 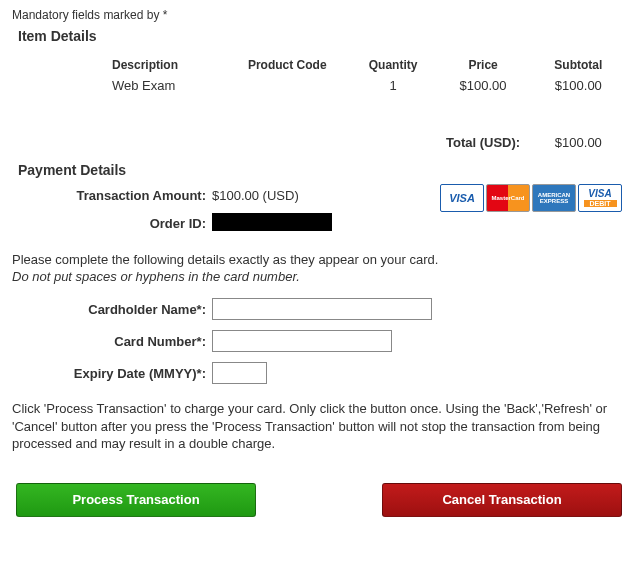 I want to click on item-details-heading: Item Details, so click(x=322, y=36).